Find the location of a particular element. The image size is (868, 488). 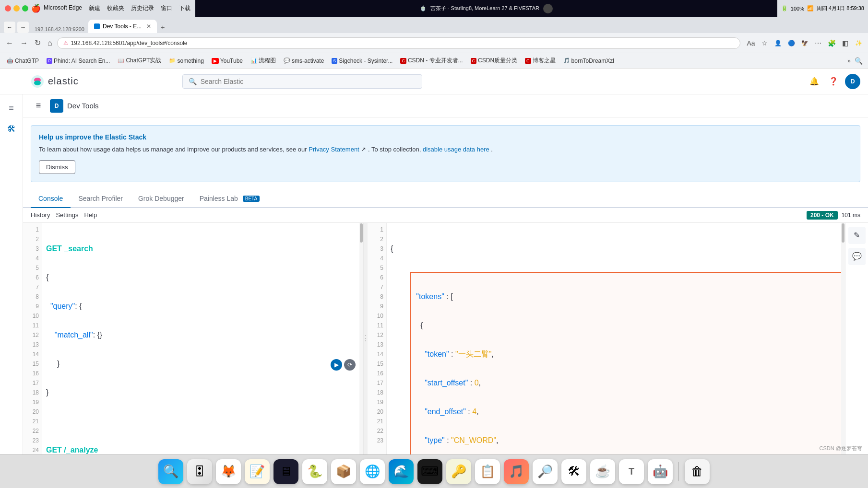

disable-link: disable usage data here is located at coordinates (456, 150).